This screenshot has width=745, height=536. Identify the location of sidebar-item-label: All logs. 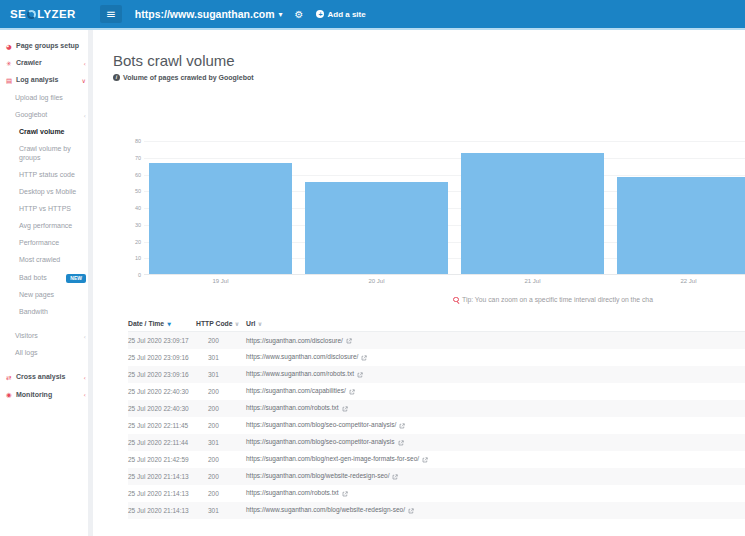
(50, 354).